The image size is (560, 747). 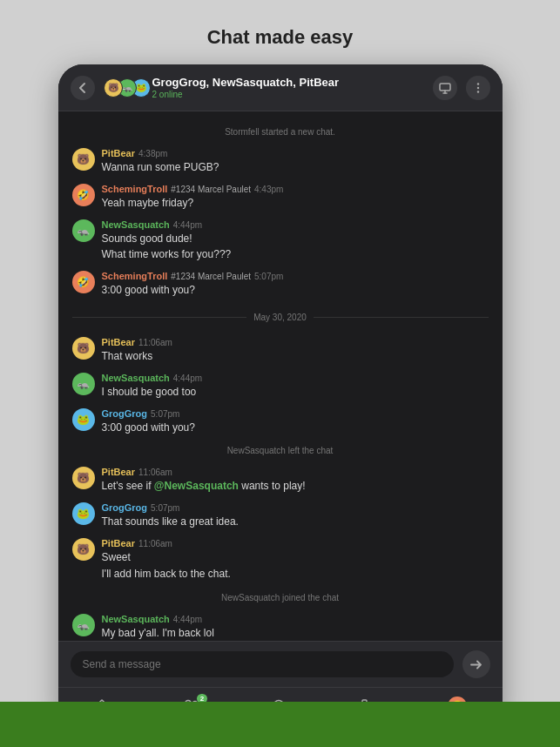 What do you see at coordinates (280, 724) in the screenshot?
I see `green-bar` at bounding box center [280, 724].